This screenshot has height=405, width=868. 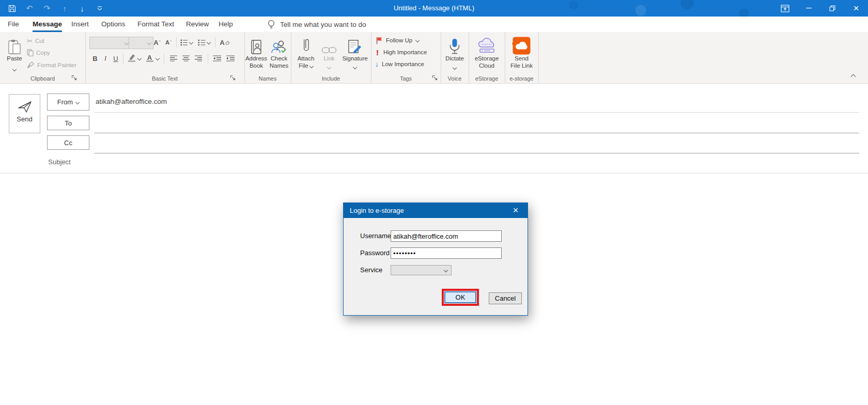 What do you see at coordinates (47, 8) in the screenshot?
I see `redo-button: ↷` at bounding box center [47, 8].